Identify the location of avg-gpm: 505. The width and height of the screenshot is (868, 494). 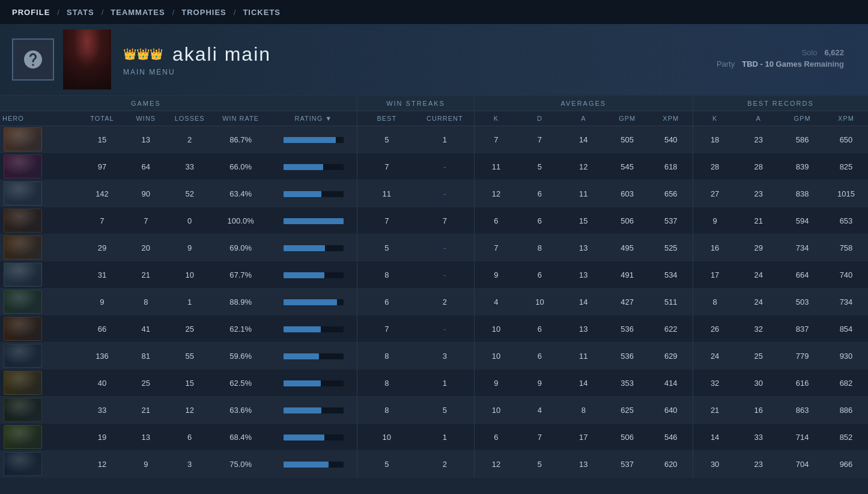
(627, 139).